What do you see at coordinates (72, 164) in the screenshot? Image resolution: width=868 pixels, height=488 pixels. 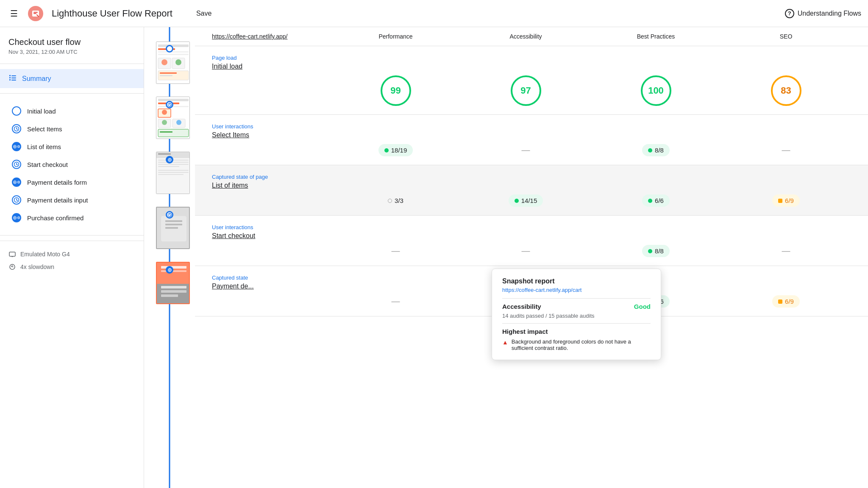 I see `sidebar-item-start-checkout: Start checkout` at bounding box center [72, 164].